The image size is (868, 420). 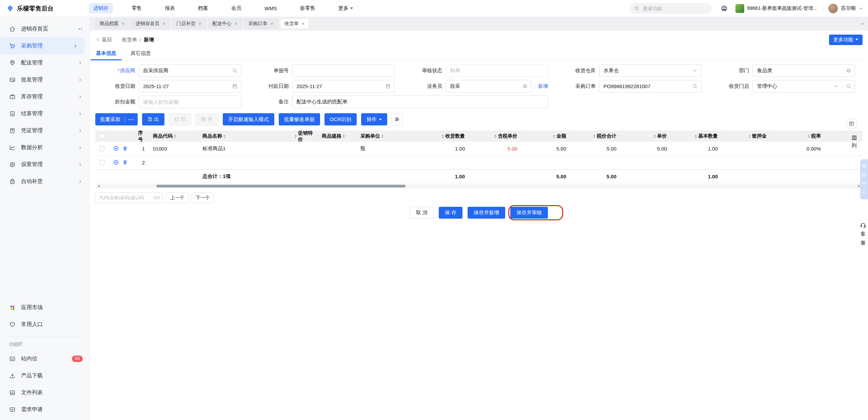 What do you see at coordinates (346, 8) in the screenshot?
I see `top-menu-item-7: 更多` at bounding box center [346, 8].